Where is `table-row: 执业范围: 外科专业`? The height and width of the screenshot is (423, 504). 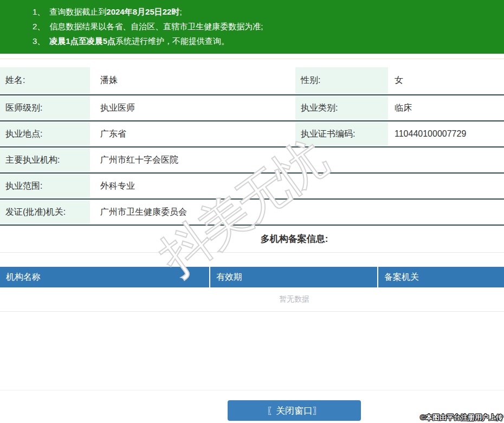
table-row: 执业范围: 外科专业 is located at coordinates (252, 187).